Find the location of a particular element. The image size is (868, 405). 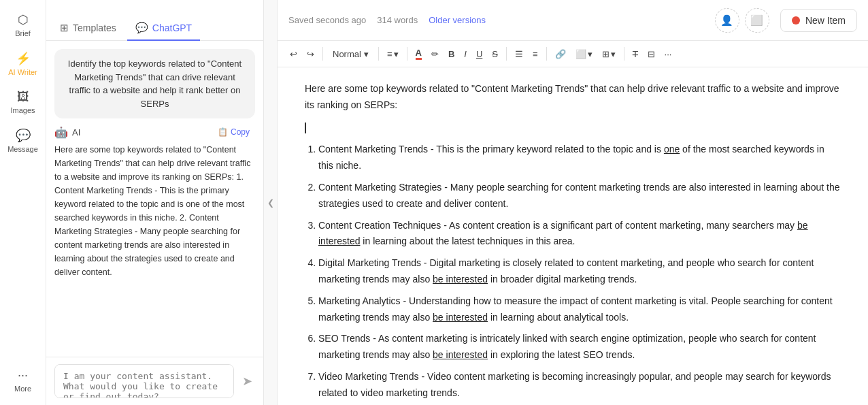

indent-button: ⊟ is located at coordinates (652, 54).